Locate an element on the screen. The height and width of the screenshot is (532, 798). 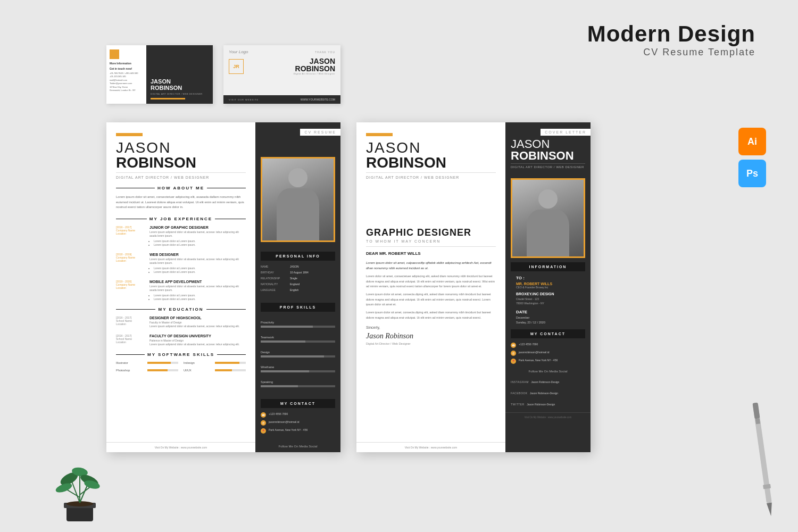
cv-footer: Visit On My Website : www.yourwebsite.co… is located at coordinates (181, 447).